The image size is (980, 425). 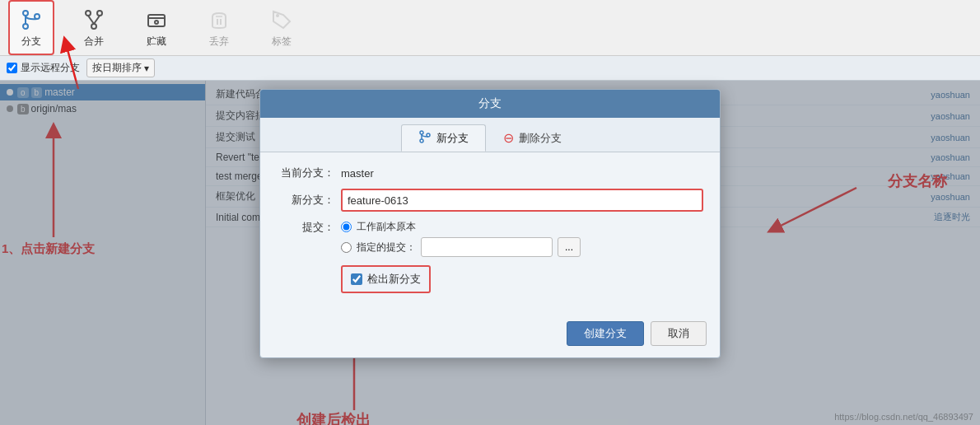 I want to click on dialog-footer: 创建分支 取消, so click(x=490, y=336).